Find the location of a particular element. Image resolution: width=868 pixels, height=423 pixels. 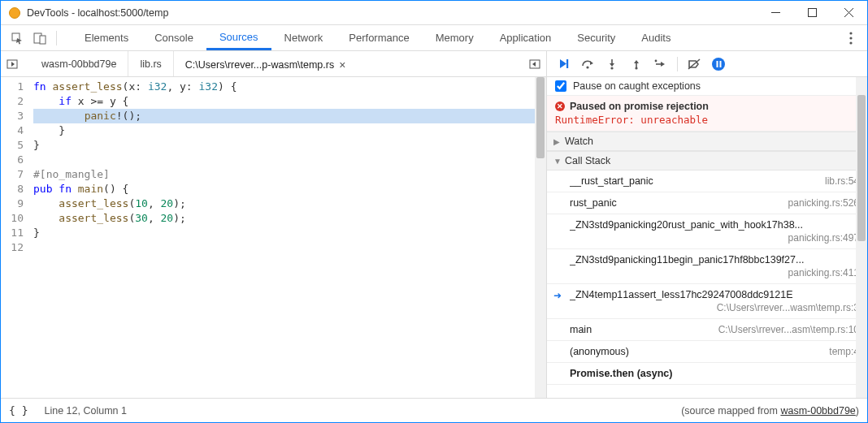

code-line: if x >= y { is located at coordinates (289, 101).